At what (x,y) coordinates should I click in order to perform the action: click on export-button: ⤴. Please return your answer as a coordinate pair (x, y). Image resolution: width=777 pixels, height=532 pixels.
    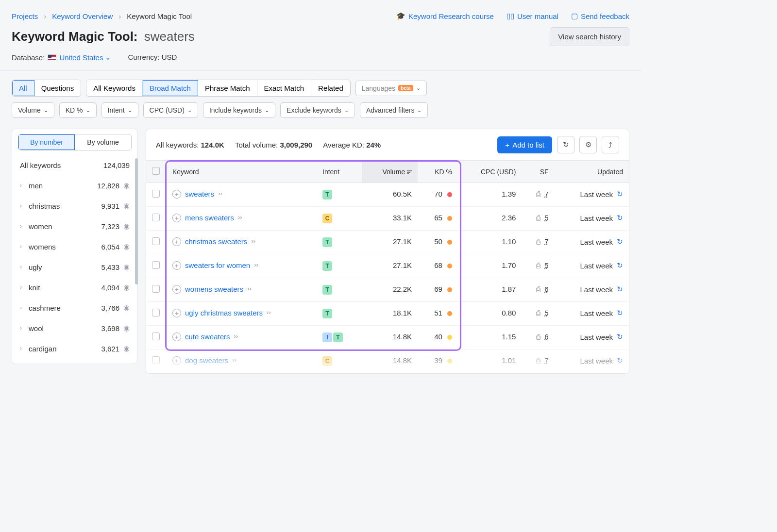
    Looking at the image, I should click on (610, 145).